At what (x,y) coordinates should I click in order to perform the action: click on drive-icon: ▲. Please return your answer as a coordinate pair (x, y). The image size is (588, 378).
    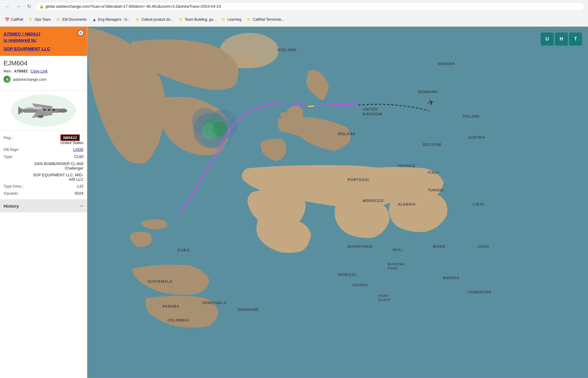
    Looking at the image, I should click on (94, 20).